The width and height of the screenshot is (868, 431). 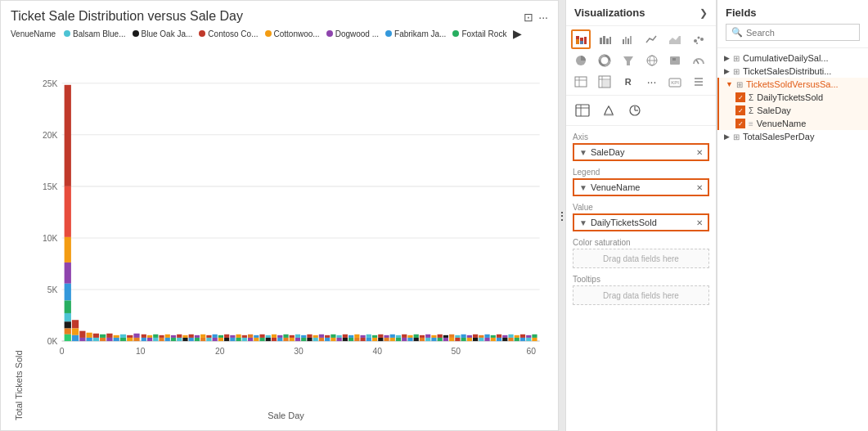 I want to click on value-value-text: DailyTicketsSold, so click(x=623, y=222).